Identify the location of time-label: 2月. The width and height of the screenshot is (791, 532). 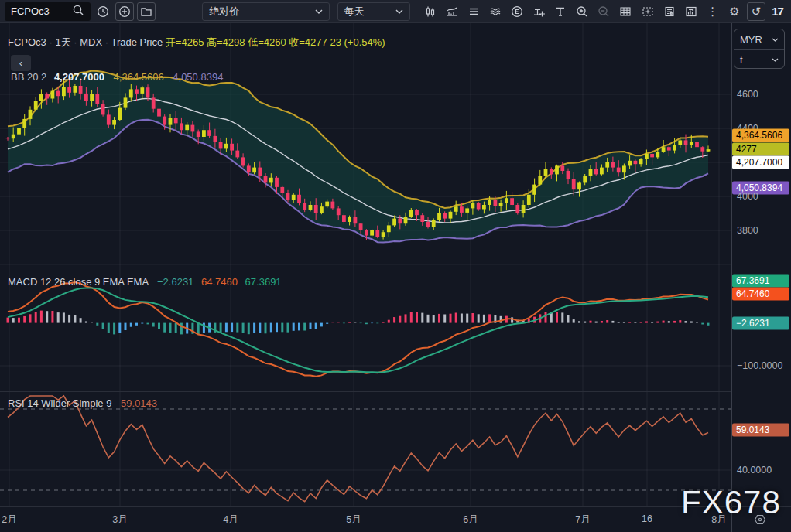
(9, 520).